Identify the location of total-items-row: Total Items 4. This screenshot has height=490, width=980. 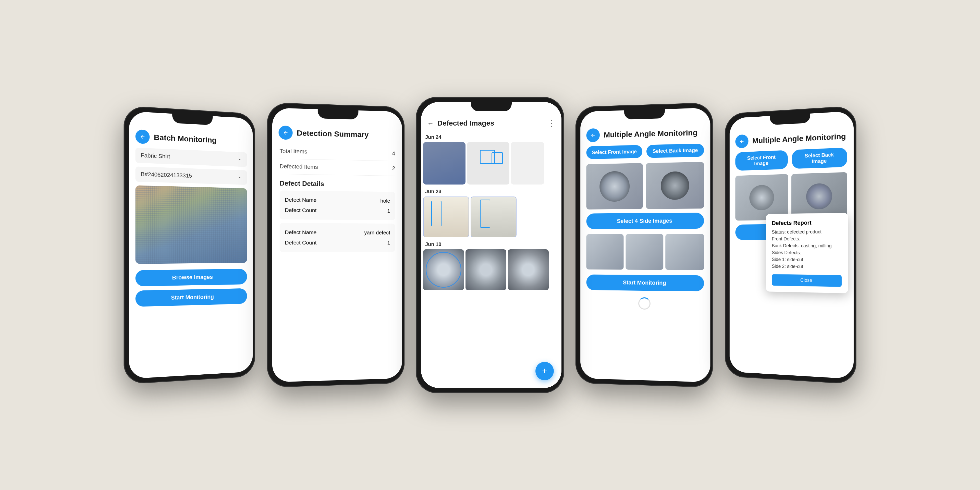
(337, 153).